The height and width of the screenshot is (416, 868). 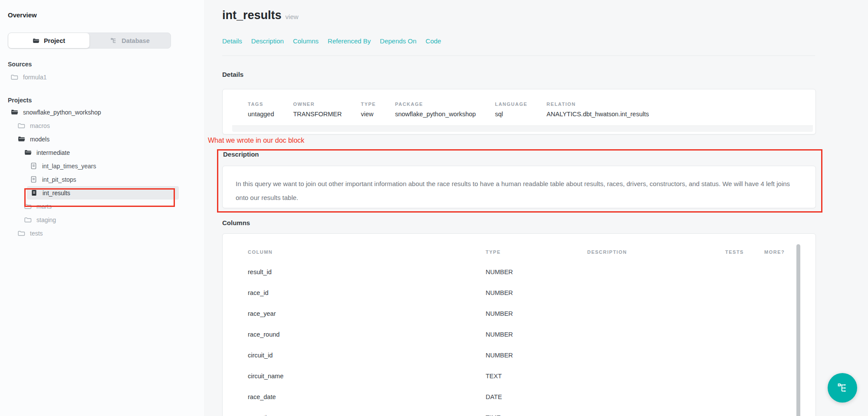 What do you see at coordinates (367, 376) in the screenshot?
I see `column-name: circuit_name` at bounding box center [367, 376].